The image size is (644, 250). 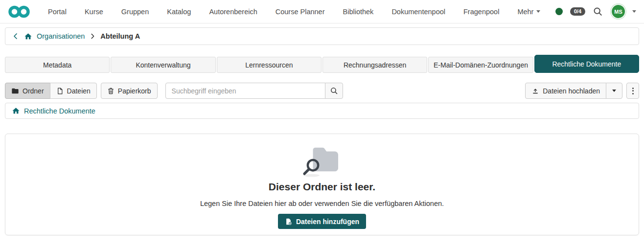 I want to click on nav-item-portal: Portal, so click(x=57, y=12).